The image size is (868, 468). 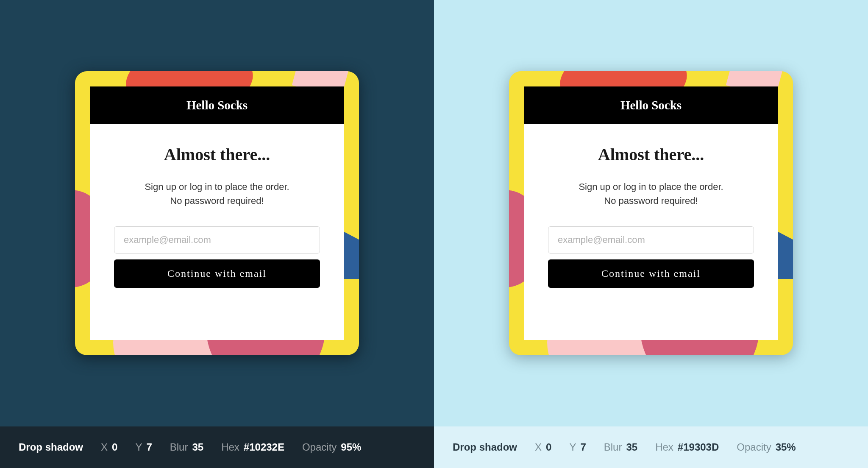 What do you see at coordinates (351, 447) in the screenshot?
I see `opacity-value: 95%` at bounding box center [351, 447].